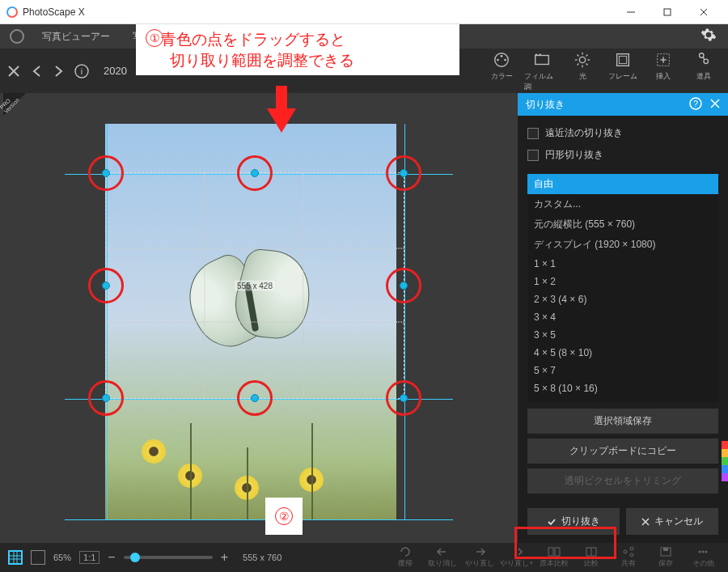 This screenshot has width=728, height=572. What do you see at coordinates (404, 286) in the screenshot?
I see `crop-handle-mr` at bounding box center [404, 286].